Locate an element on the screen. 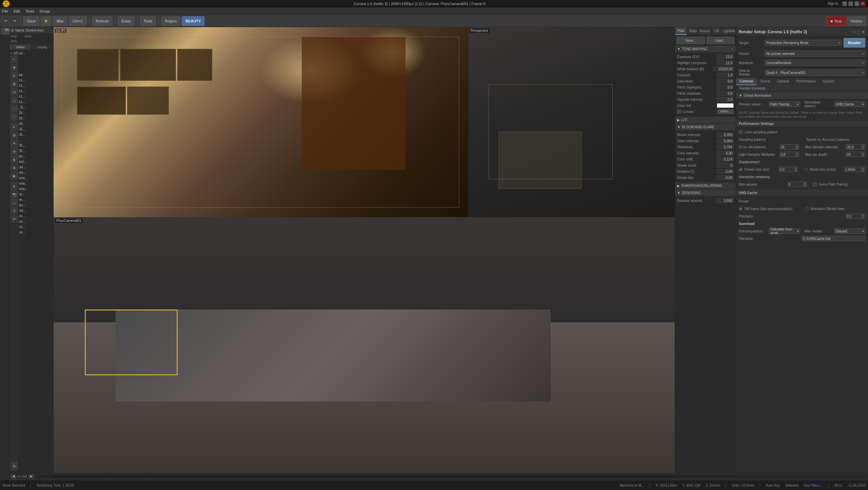  precision-up: ▲ is located at coordinates (863, 215).